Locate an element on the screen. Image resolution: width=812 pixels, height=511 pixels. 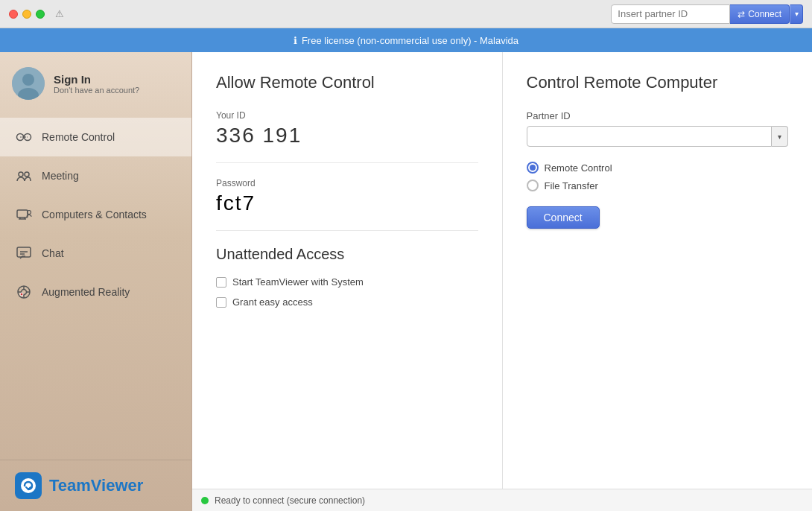
radio-label-remote-control: Remote Control is located at coordinates (578, 168).